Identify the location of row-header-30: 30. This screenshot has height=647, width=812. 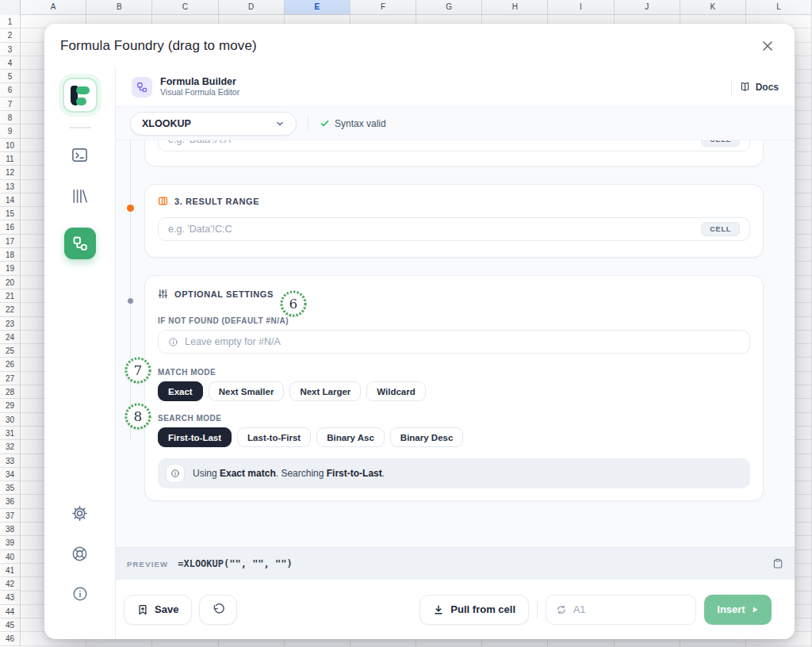
(10, 420).